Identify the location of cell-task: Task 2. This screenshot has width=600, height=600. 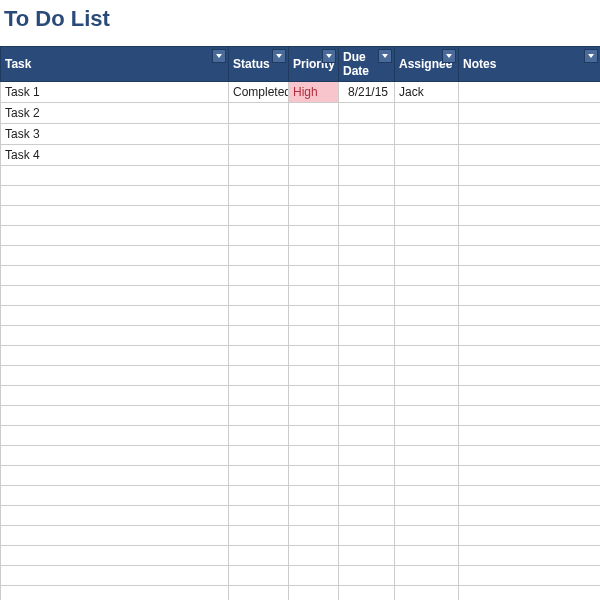
(115, 114).